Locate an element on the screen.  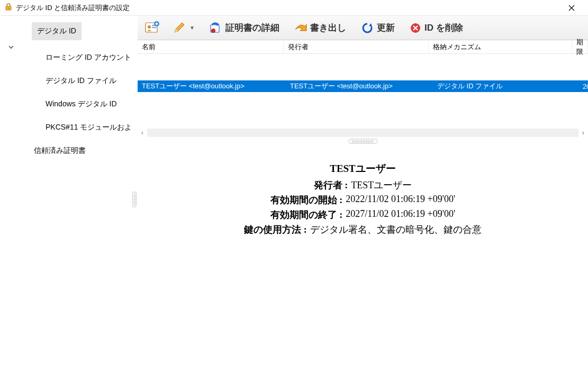
detail-valid-to-value: 2027/11/02 01:06:19 +09'00' is located at coordinates (400, 215).